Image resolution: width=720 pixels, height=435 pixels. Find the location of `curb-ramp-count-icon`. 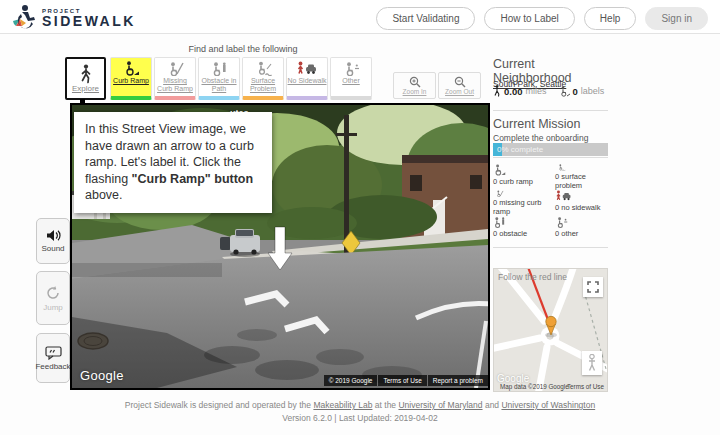

curb-ramp-count-icon is located at coordinates (500, 170).